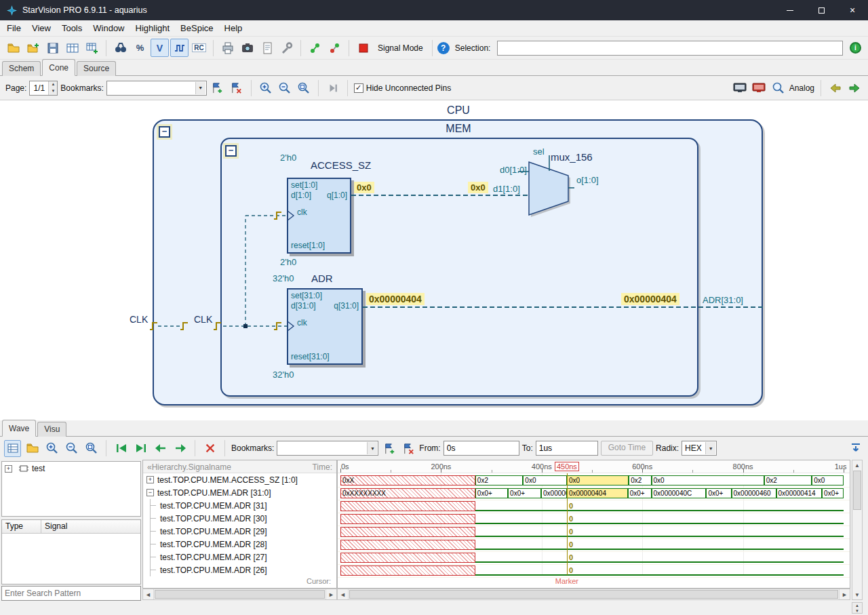 The height and width of the screenshot is (615, 868). Describe the element at coordinates (538, 152) in the screenshot. I see `mux-sel-label: sel` at that location.